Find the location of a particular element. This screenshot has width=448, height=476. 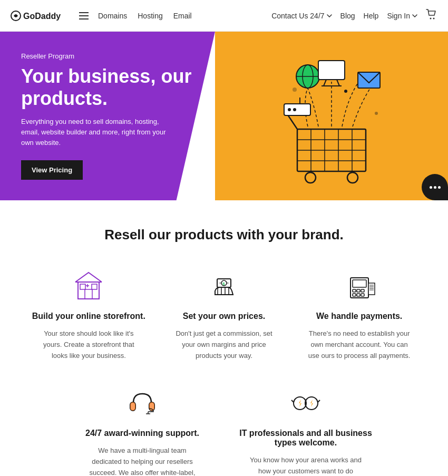

chat-dots is located at coordinates (435, 188).